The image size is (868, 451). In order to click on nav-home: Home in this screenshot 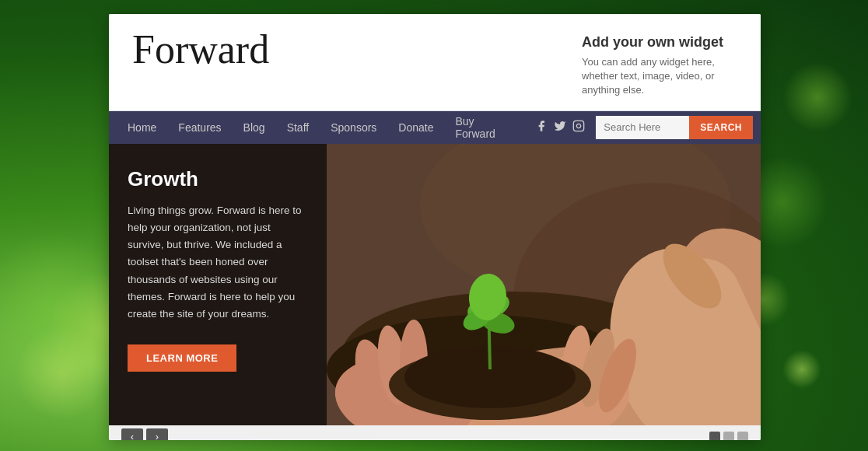, I will do `click(142, 128)`.